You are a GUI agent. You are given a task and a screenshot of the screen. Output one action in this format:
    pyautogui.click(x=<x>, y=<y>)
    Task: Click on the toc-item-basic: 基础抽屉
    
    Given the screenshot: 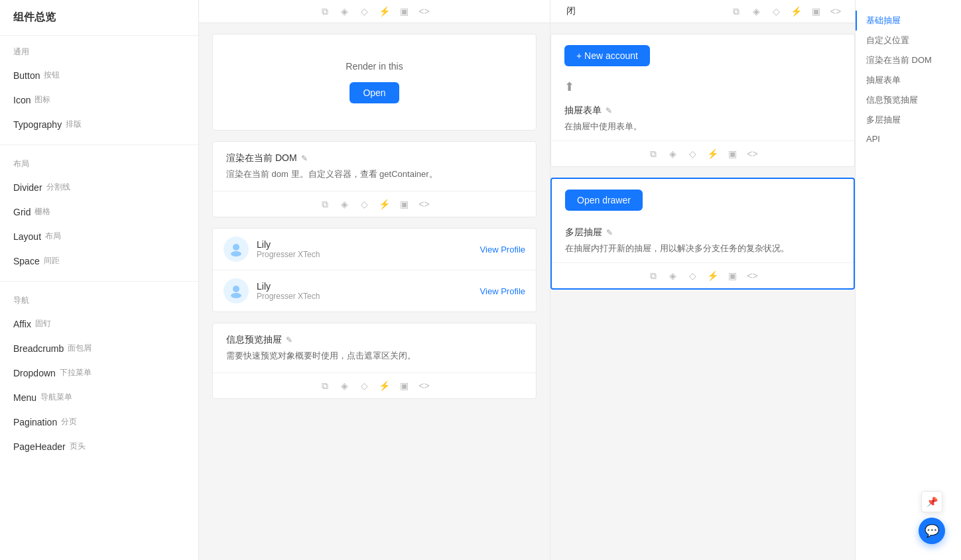 What is the action you would take?
    pyautogui.click(x=909, y=21)
    